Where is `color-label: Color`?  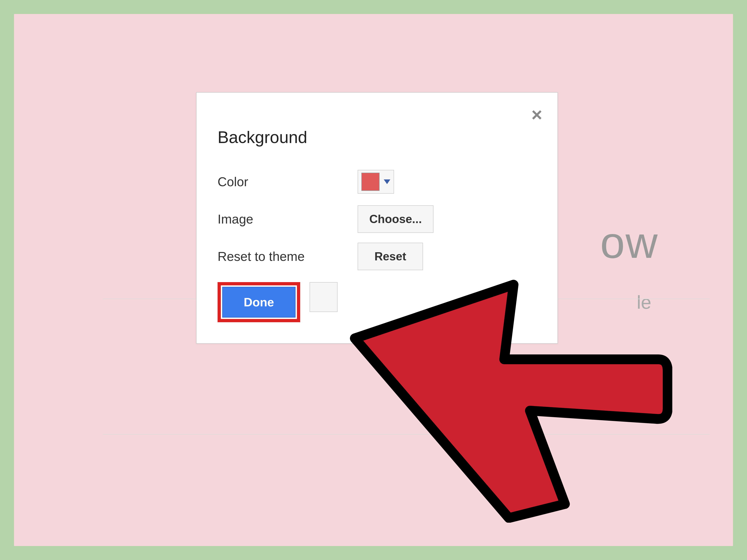
color-label: Color is located at coordinates (288, 182).